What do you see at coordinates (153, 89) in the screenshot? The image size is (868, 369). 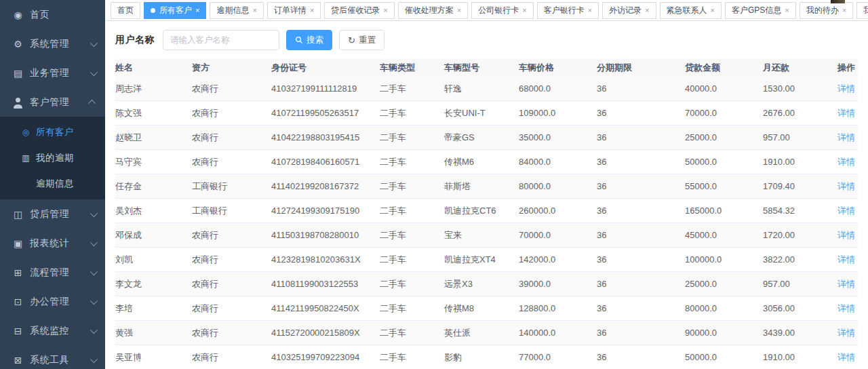 I see `cell: 周志洋` at bounding box center [153, 89].